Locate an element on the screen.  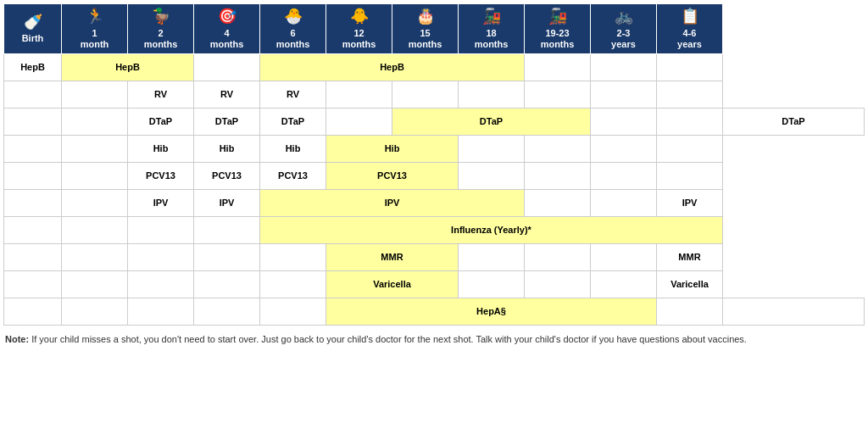
4m-icon: 🎯 is located at coordinates (227, 17).